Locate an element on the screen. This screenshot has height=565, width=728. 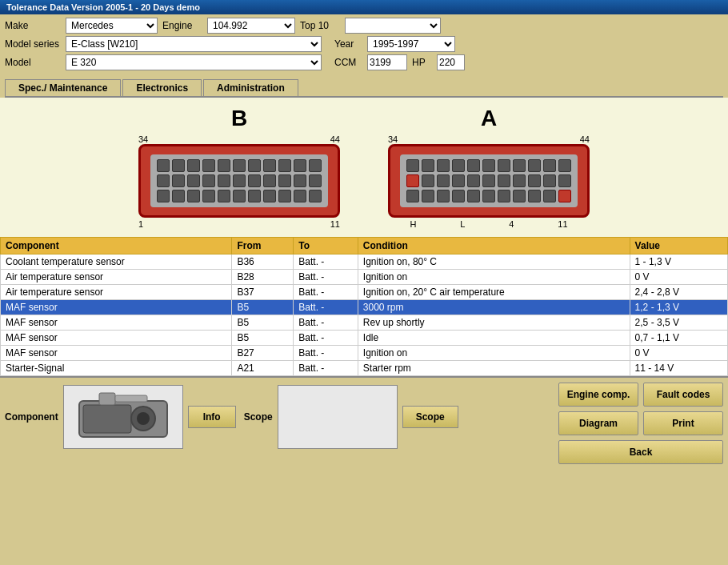
col-to: To is located at coordinates (326, 246).